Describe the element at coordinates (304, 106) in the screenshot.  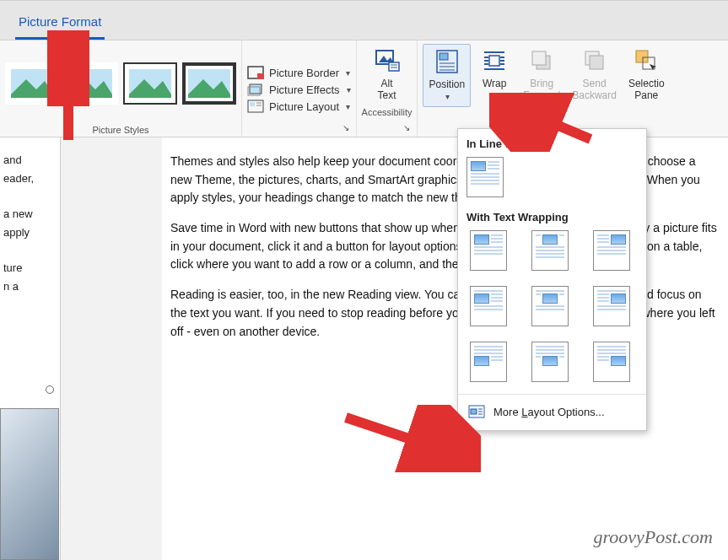
I see `label: Picture Layout` at that location.